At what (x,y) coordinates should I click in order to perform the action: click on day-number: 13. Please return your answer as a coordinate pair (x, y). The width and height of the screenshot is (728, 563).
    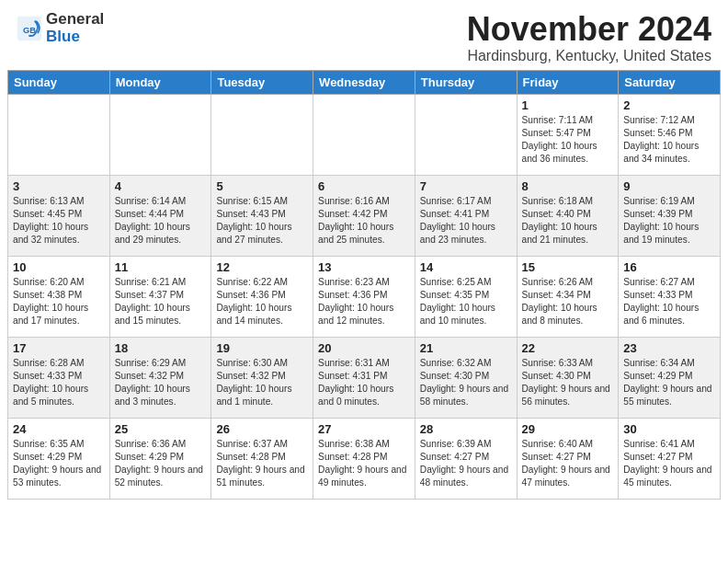
    Looking at the image, I should click on (364, 267).